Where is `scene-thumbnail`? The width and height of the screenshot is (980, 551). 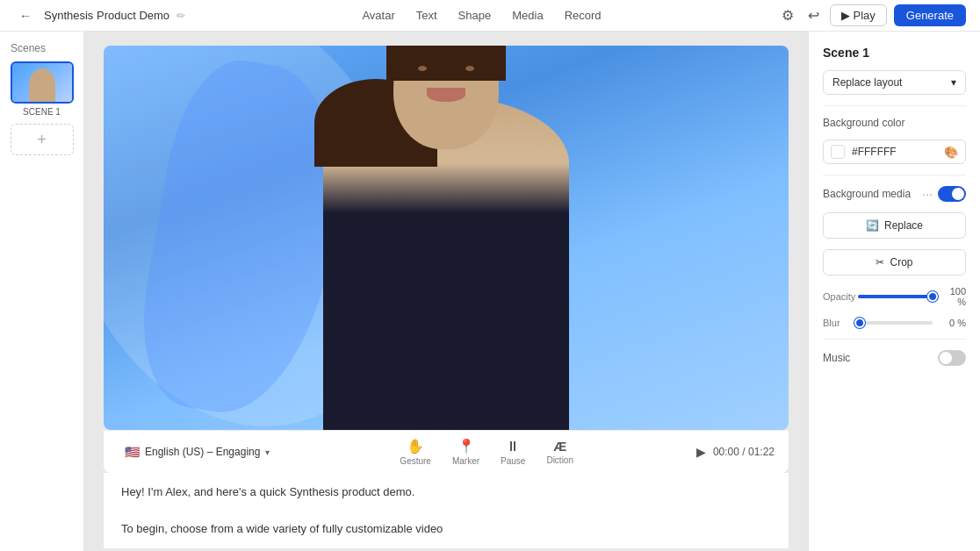
scene-thumbnail is located at coordinates (42, 82).